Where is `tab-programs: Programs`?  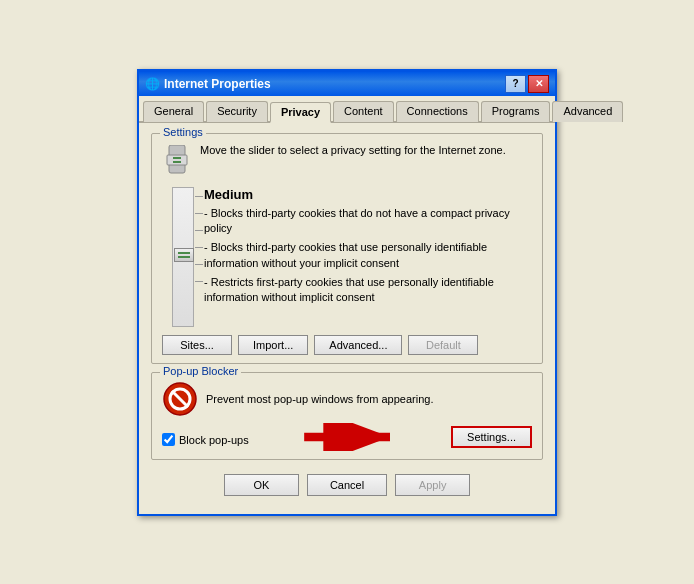
tab-programs: Programs is located at coordinates (516, 112).